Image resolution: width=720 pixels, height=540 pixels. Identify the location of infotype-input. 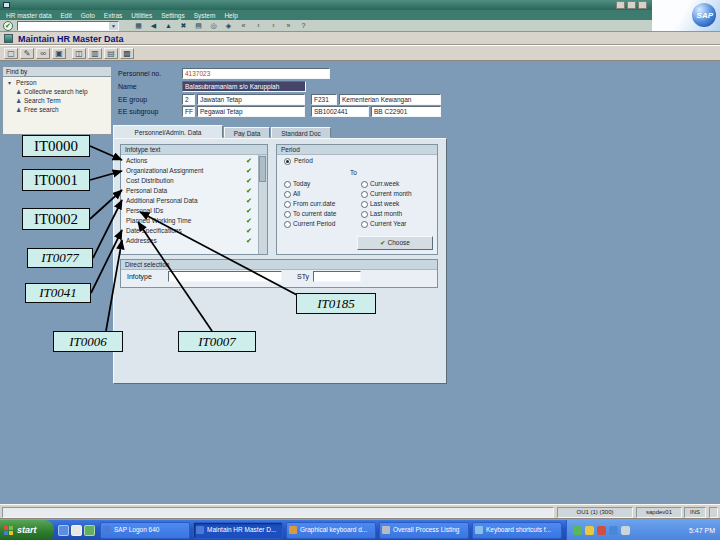
(225, 276).